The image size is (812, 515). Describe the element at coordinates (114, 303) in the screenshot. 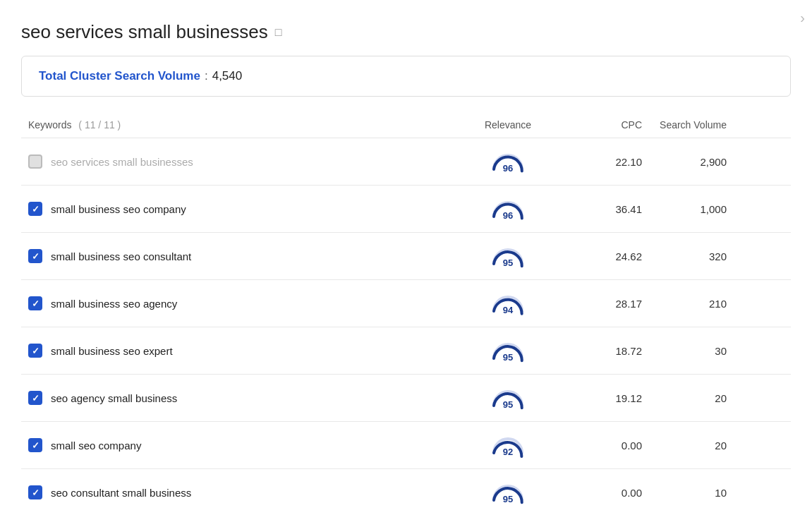

I see `keyword-text: small business seo agency` at that location.